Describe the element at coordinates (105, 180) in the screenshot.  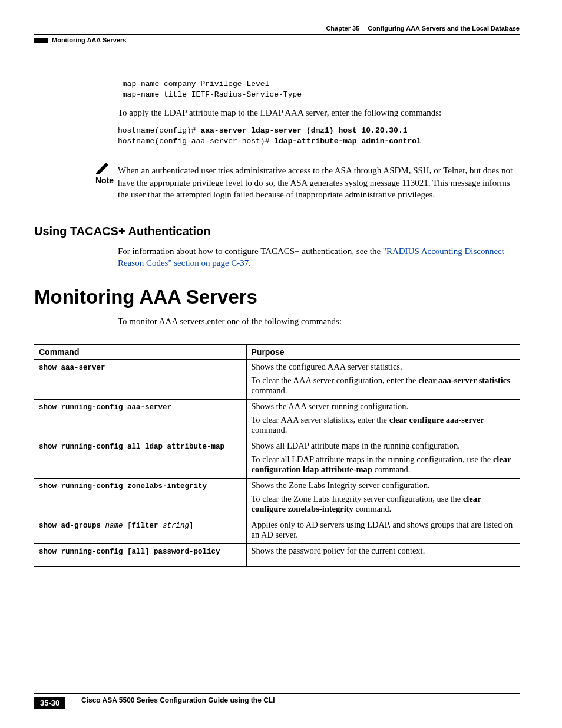
I see `note-label: Note` at that location.